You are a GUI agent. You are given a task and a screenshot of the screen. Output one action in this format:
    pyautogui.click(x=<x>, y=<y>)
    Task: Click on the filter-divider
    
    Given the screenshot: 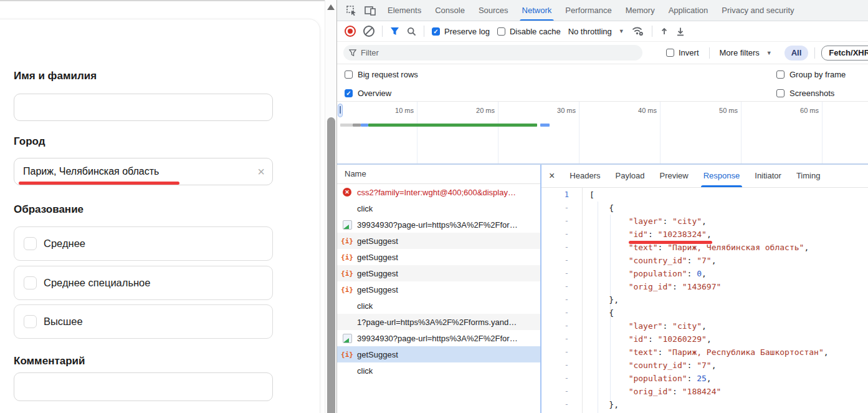 What is the action you would take?
    pyautogui.click(x=709, y=53)
    